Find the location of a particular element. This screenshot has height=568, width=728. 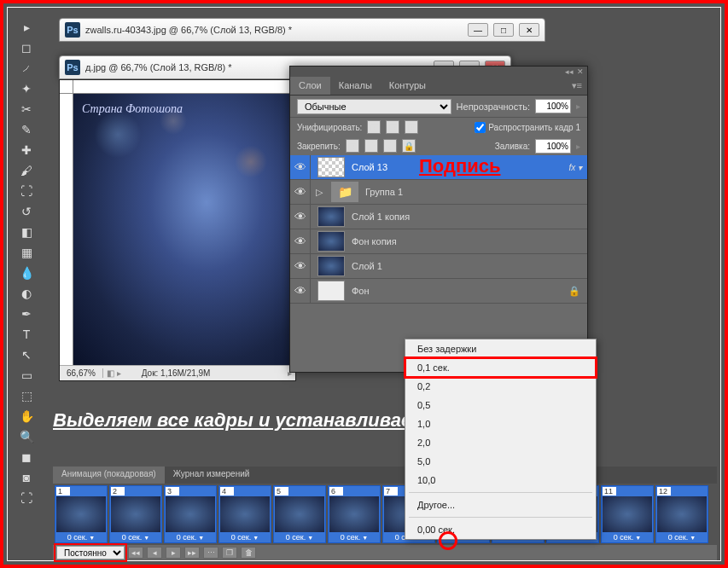

propagate-checkbox is located at coordinates (480, 128).